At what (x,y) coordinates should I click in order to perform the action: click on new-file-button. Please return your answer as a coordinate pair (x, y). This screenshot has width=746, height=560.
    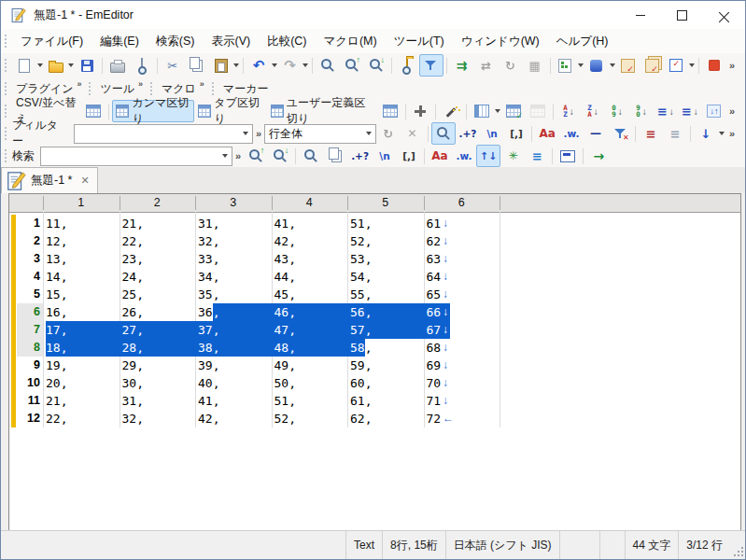
    Looking at the image, I should click on (24, 65).